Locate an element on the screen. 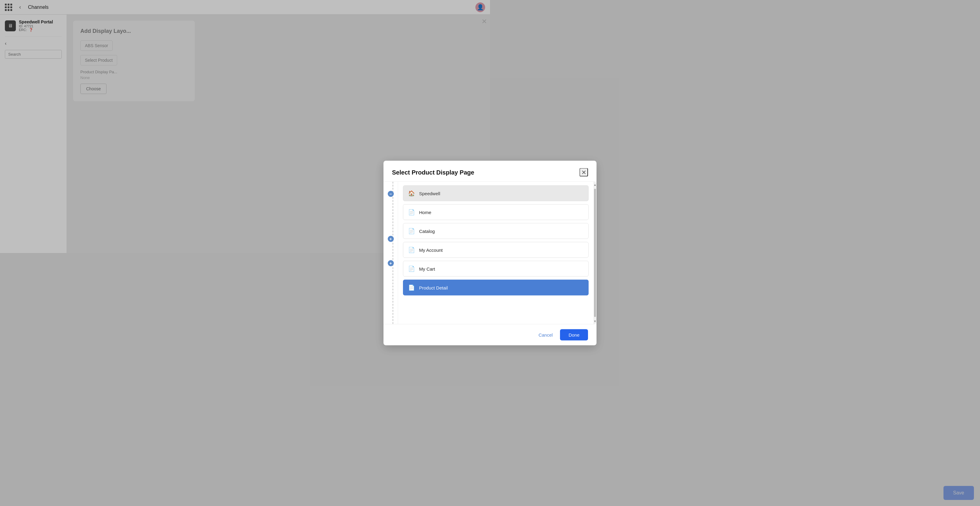 The image size is (980, 506). page-name-catalog: Catalog is located at coordinates (427, 231).